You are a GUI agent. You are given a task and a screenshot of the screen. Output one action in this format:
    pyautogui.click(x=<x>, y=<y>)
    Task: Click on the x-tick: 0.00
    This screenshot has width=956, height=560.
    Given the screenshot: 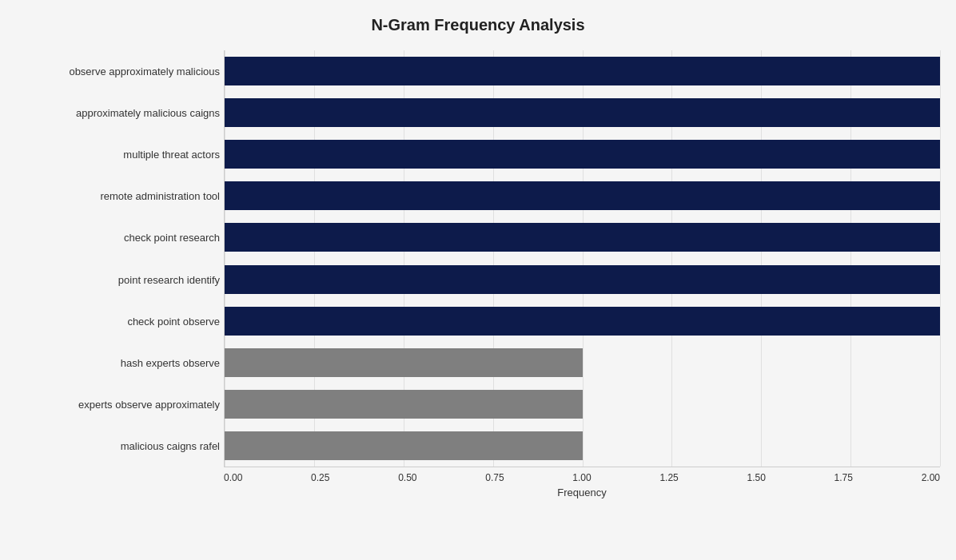 What is the action you would take?
    pyautogui.click(x=233, y=478)
    